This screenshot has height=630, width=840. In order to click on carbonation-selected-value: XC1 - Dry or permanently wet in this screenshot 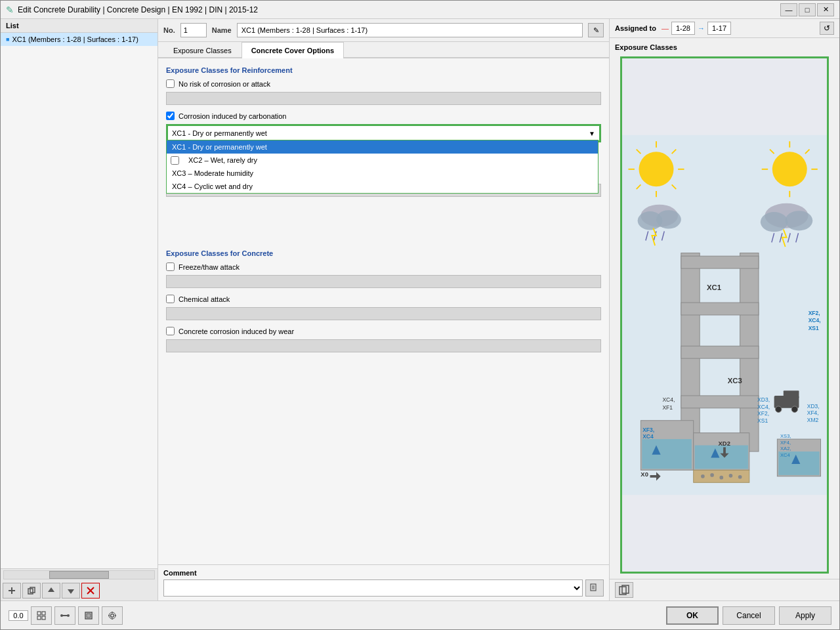, I will do `click(219, 133)`.